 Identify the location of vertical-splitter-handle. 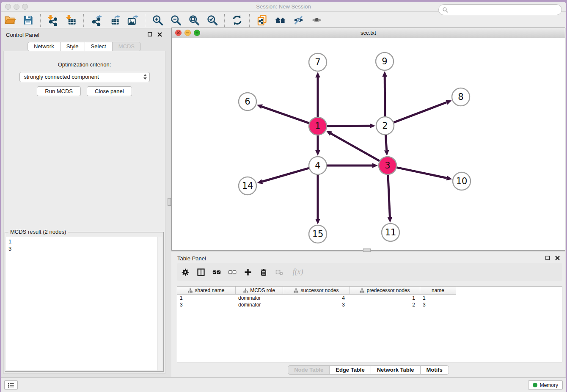
(169, 202).